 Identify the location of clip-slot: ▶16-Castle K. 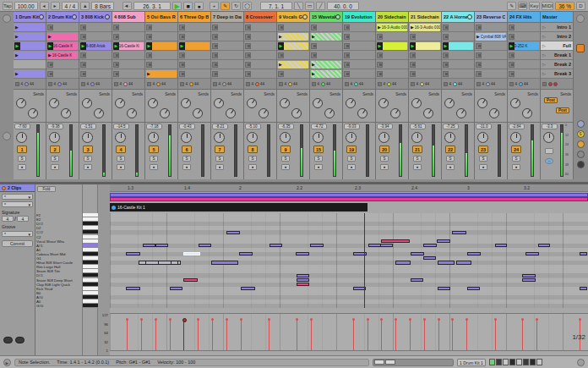
(63, 56).